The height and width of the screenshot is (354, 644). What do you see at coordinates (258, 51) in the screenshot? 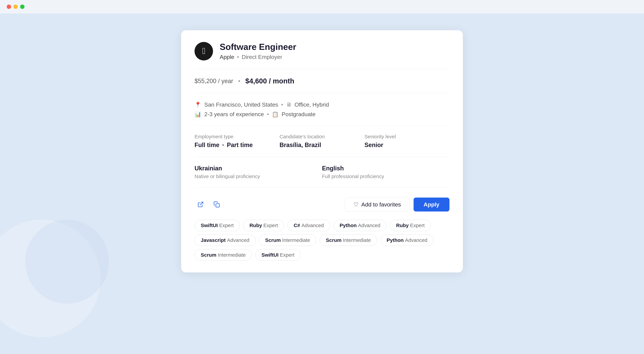
I see `job-title-block: Software Engineer Apple • Direct Employe…` at bounding box center [258, 51].